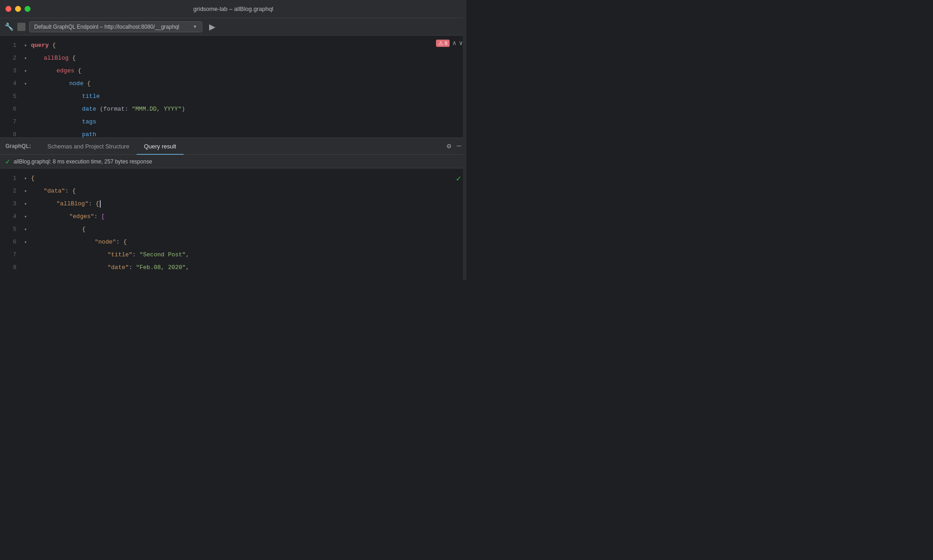 The image size is (933, 560). I want to click on error-badge: ⚠ 8, so click(443, 43).